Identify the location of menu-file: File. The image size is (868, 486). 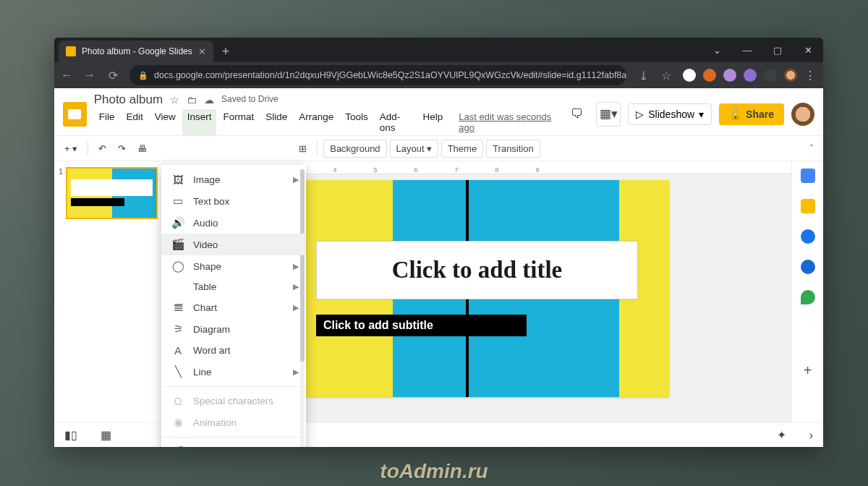
(107, 122).